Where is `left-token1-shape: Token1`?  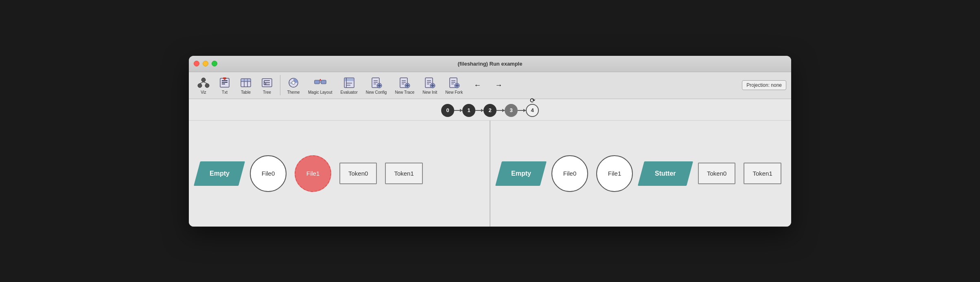 left-token1-shape: Token1 is located at coordinates (404, 174).